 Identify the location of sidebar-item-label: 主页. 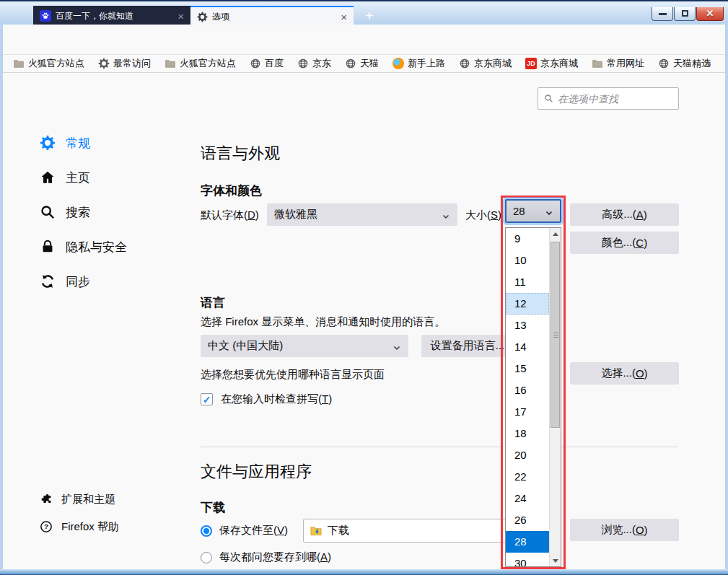
(78, 177).